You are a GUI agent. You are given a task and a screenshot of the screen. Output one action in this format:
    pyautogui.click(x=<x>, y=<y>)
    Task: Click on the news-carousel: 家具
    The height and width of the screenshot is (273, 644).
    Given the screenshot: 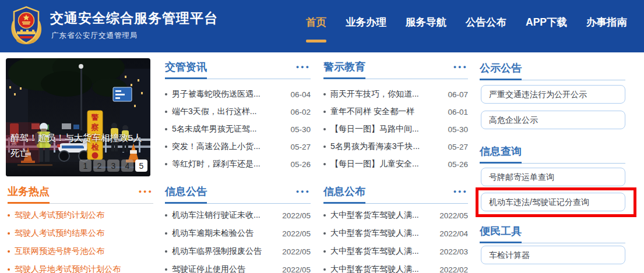 What is the action you would take?
    pyautogui.click(x=78, y=118)
    